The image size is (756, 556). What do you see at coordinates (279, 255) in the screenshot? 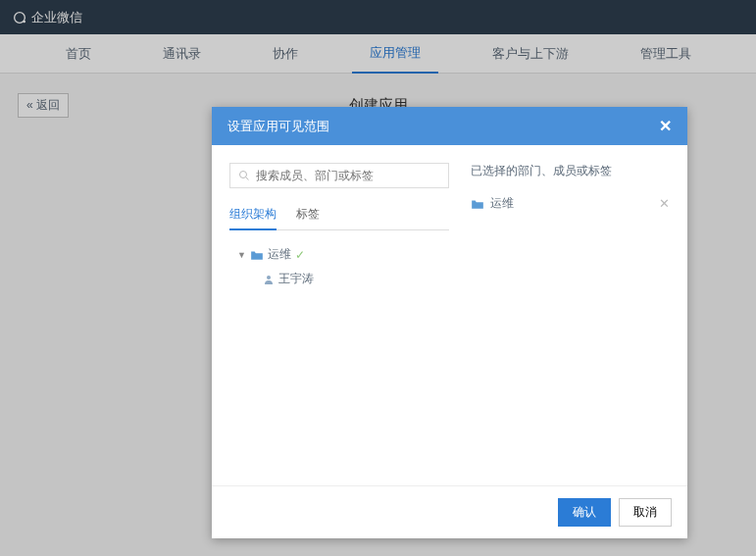
I see `tree-node-label: 运维` at bounding box center [279, 255].